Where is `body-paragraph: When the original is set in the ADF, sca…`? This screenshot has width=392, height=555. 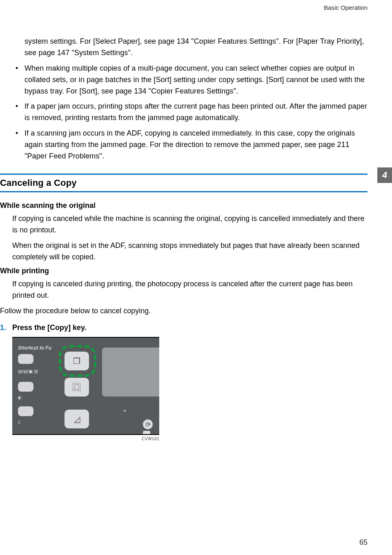
body-paragraph: When the original is set in the ADF, sca… is located at coordinates (184, 252).